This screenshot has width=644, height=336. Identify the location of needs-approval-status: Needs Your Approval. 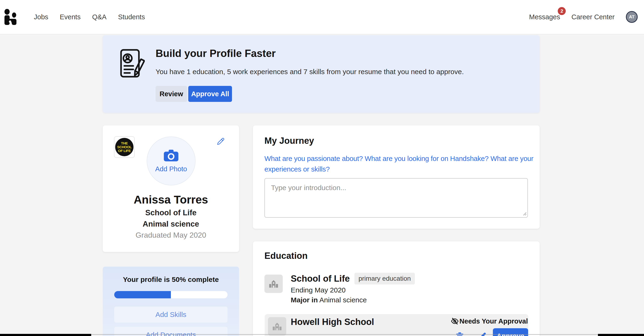
(490, 321).